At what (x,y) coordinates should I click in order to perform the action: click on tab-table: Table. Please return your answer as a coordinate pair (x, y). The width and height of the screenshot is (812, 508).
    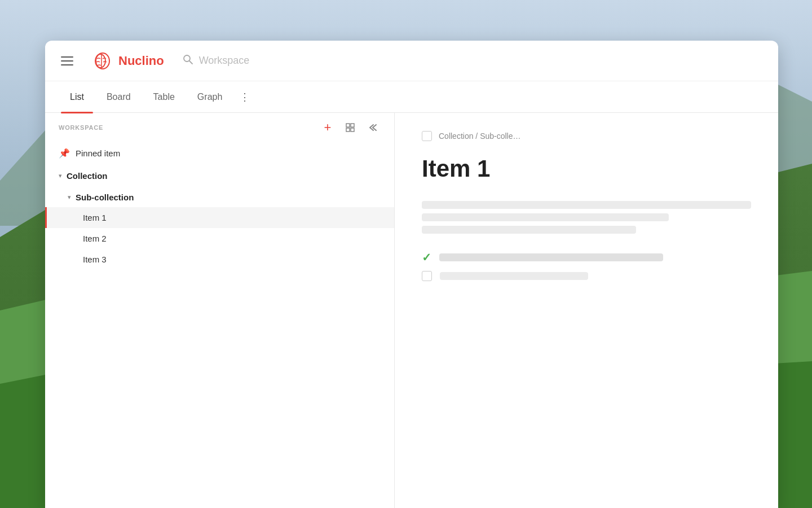
    Looking at the image, I should click on (164, 97).